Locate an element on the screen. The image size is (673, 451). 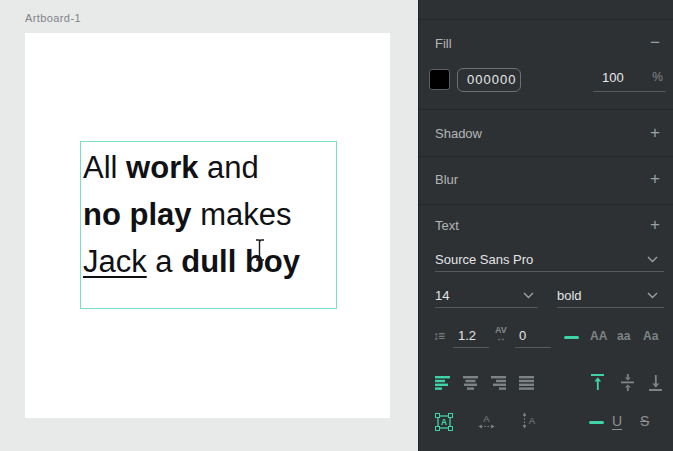
text-auto-width-button: A is located at coordinates (486, 421).